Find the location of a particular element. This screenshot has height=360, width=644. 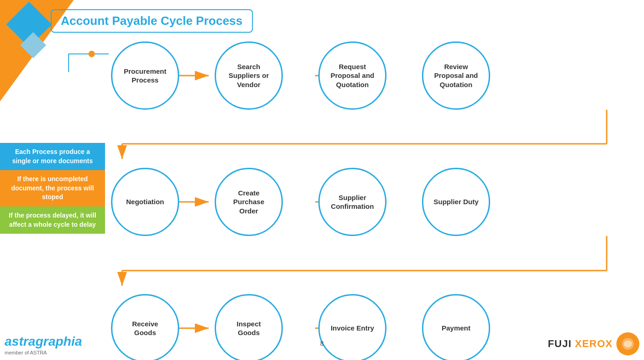

fuji-logo-icon is located at coordinates (628, 344).